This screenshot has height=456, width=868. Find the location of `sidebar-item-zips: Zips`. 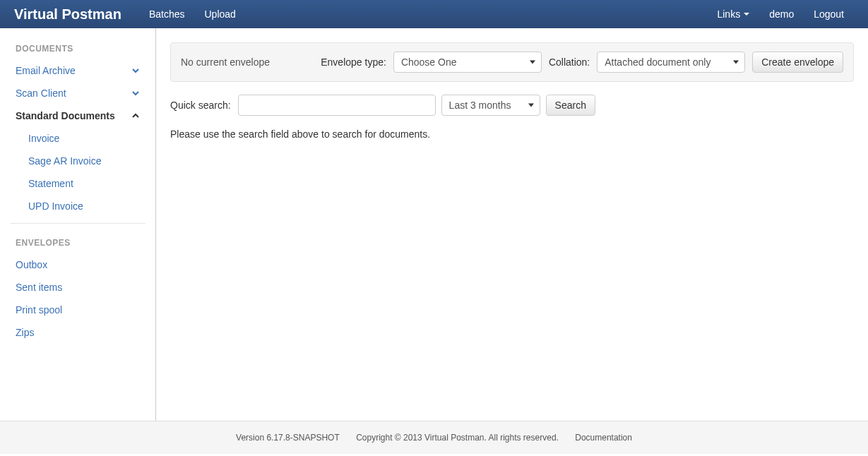

sidebar-item-zips: Zips is located at coordinates (78, 332).